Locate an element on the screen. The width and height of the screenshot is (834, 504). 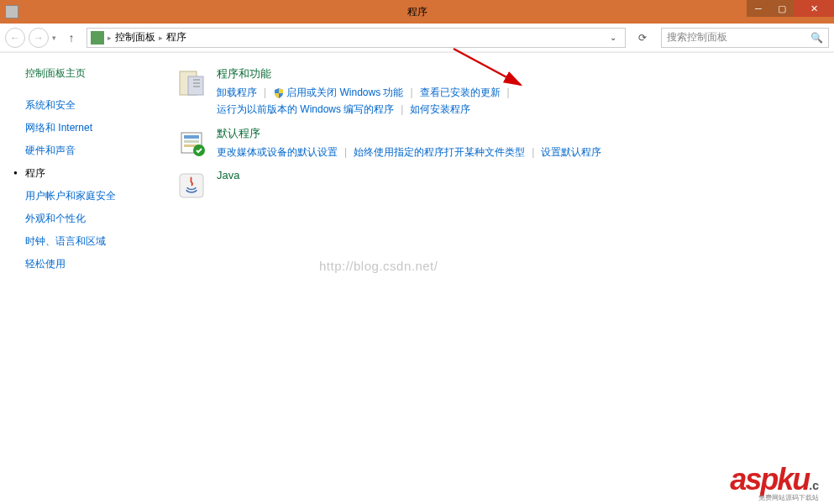
java-icon is located at coordinates (191, 186).